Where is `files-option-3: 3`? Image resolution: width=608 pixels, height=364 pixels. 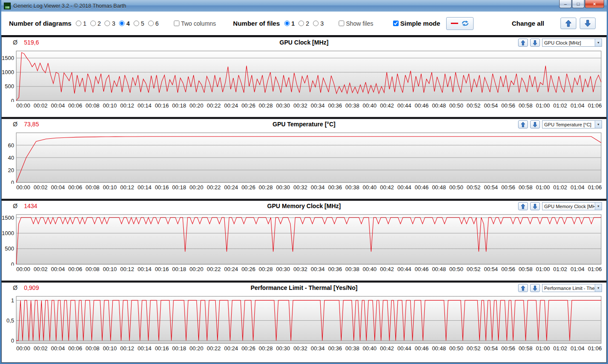
files-option-3: 3 is located at coordinates (319, 24).